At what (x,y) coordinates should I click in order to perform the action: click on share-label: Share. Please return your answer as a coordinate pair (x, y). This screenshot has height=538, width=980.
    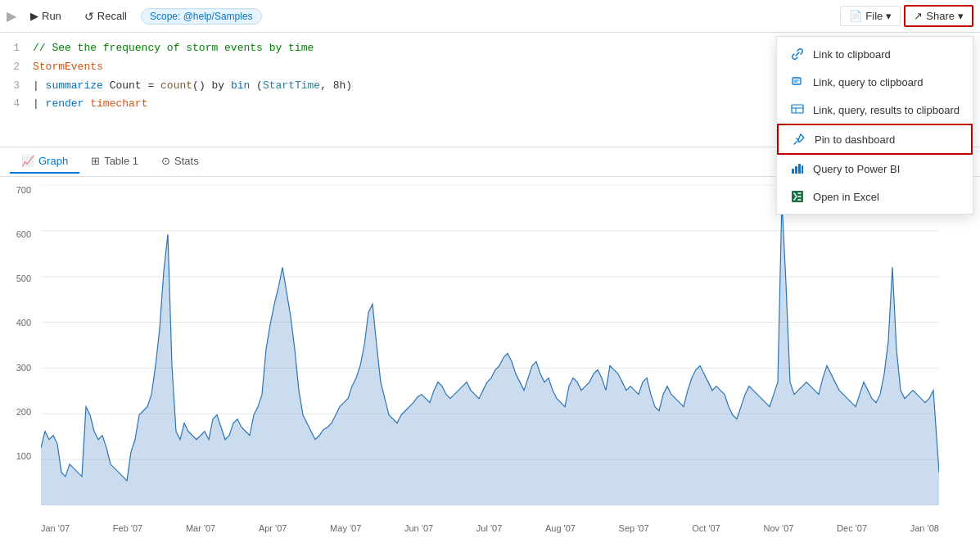
    Looking at the image, I should click on (940, 16).